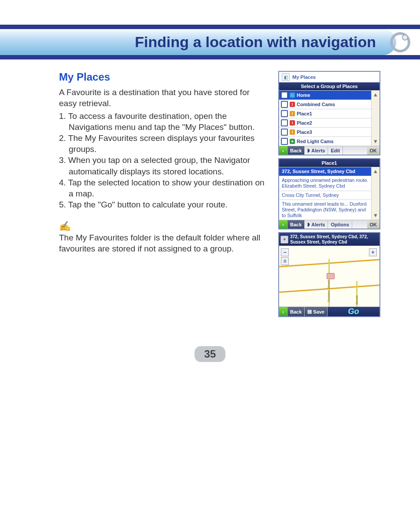 The image size is (420, 532). Describe the element at coordinates (334, 240) in the screenshot. I see `map-address: 372, Sussex Street, Sydney Cbd, 372, Sus…` at that location.